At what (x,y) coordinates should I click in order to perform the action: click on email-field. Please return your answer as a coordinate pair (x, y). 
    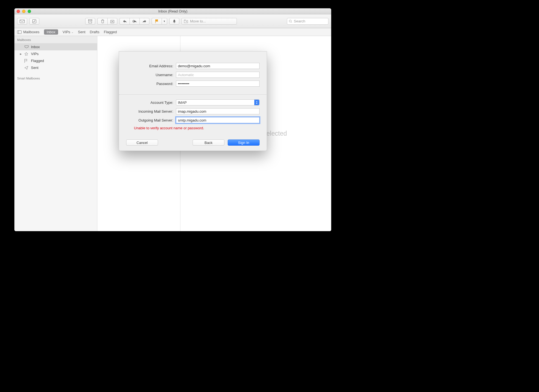
    Looking at the image, I should click on (218, 66).